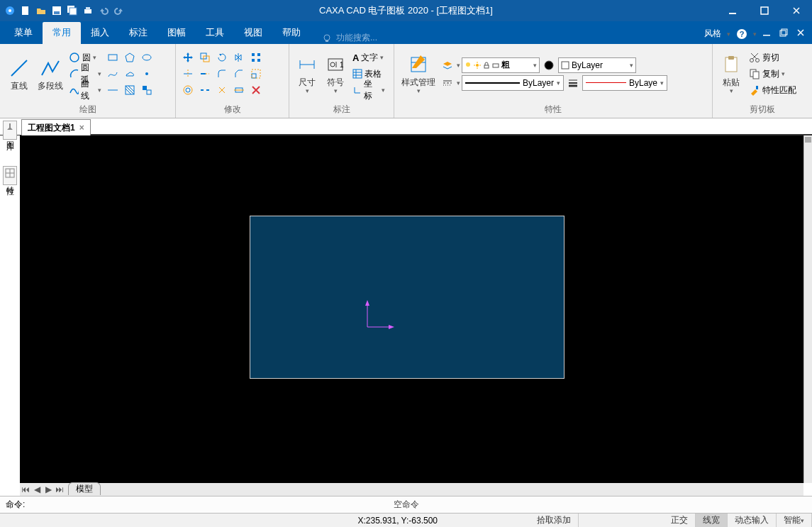  Describe the element at coordinates (732, 11) in the screenshot. I see `minimize-button` at that location.